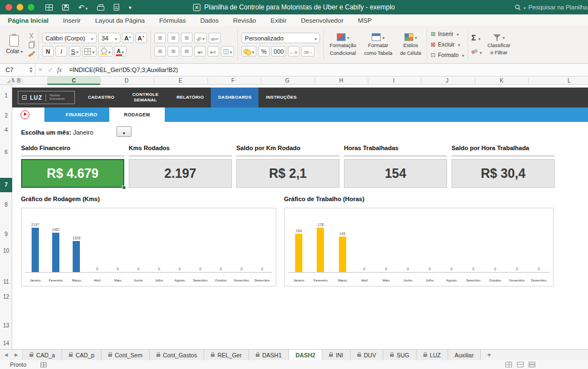 The width and height of the screenshot is (588, 369). I want to click on kpi-value-cell: R$ 30,4, so click(503, 173).